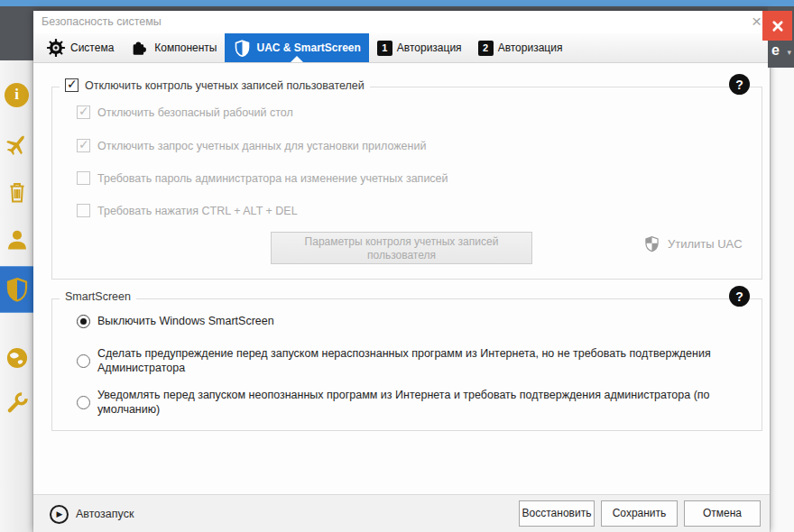 This screenshot has width=794, height=532. What do you see at coordinates (262, 146) in the screenshot?
I see `checkbox-label: Отключить запрос учетных данных для уста…` at bounding box center [262, 146].